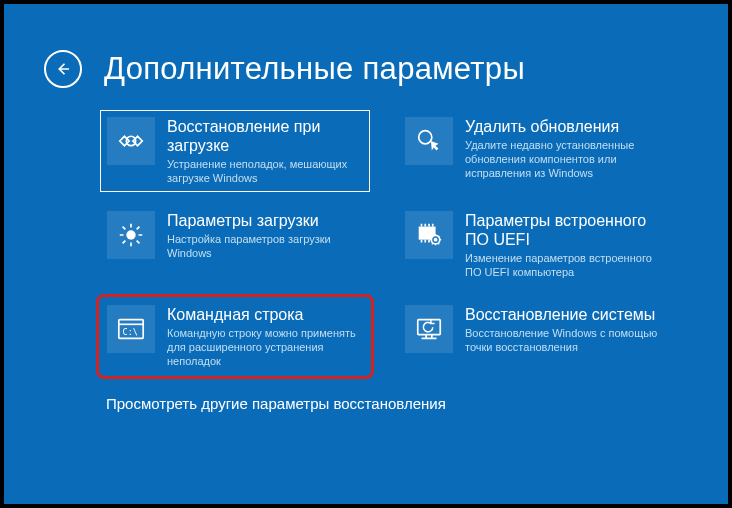 This screenshot has height=508, width=732. What do you see at coordinates (429, 329) in the screenshot?
I see `system-restore-icon` at bounding box center [429, 329].